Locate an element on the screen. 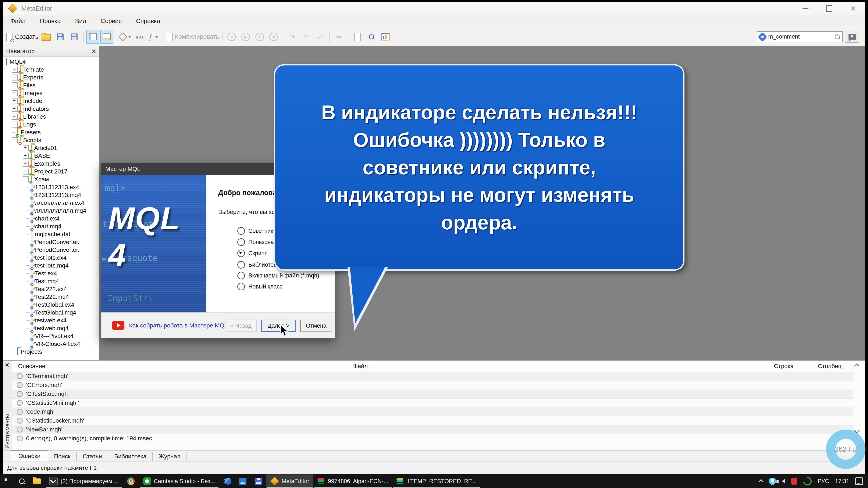 This screenshot has width=868, height=488. maximize-button is located at coordinates (829, 9).